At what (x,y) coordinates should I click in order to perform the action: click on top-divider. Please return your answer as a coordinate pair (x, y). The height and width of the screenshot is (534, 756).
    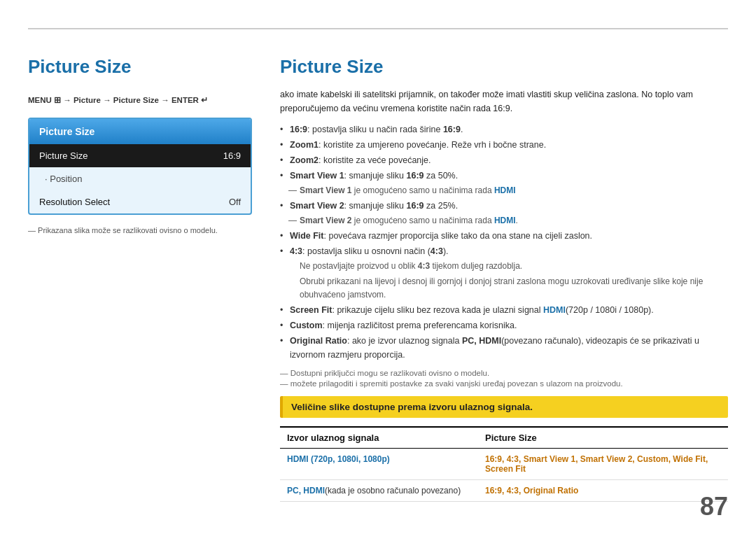
    Looking at the image, I should click on (378, 29).